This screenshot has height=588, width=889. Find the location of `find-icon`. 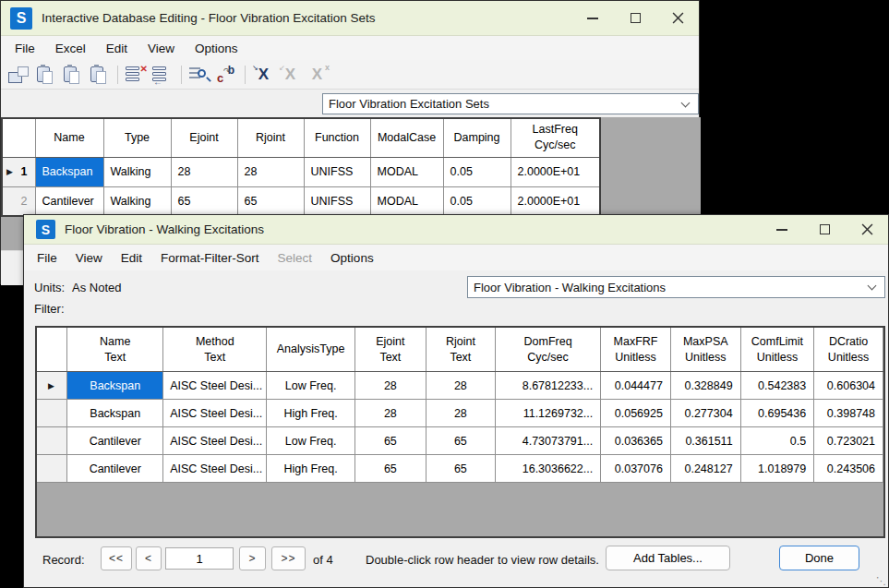

find-icon is located at coordinates (199, 75).